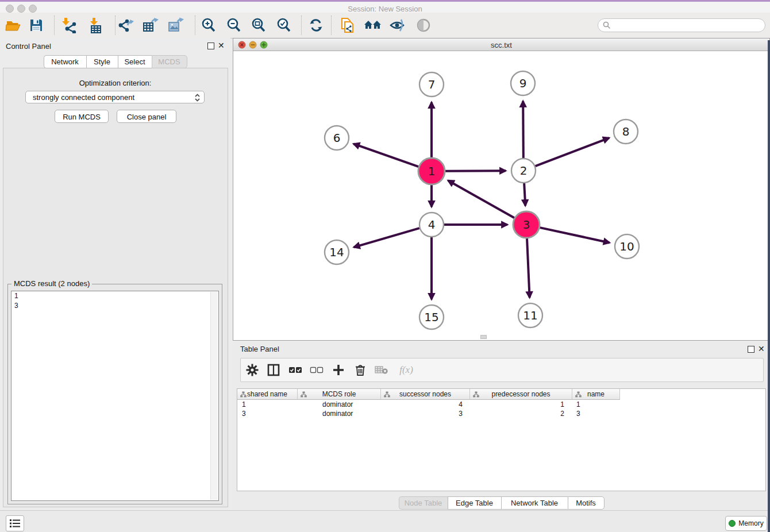 The image size is (770, 532). Describe the element at coordinates (425, 404) in the screenshot. I see `table-cell: 4` at that location.